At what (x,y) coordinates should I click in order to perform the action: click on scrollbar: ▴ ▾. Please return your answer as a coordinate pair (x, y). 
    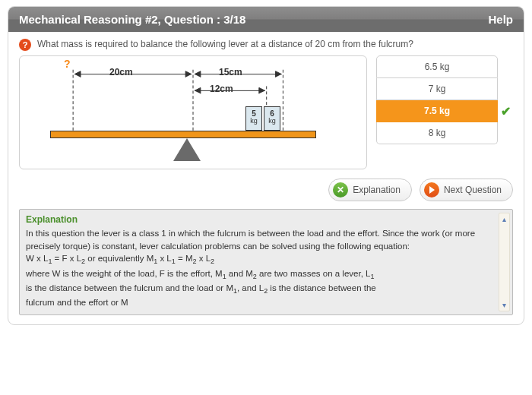
    Looking at the image, I should click on (505, 262).